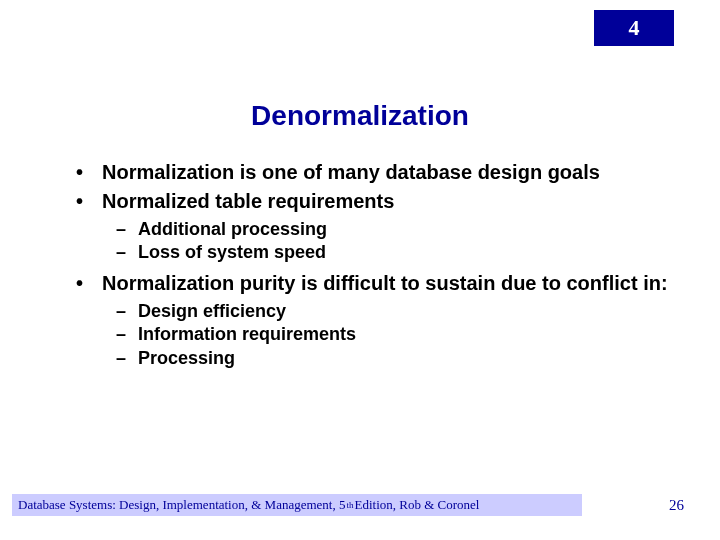  I want to click on footer-reference: Database Systems: Design, Implementation…, so click(297, 505).